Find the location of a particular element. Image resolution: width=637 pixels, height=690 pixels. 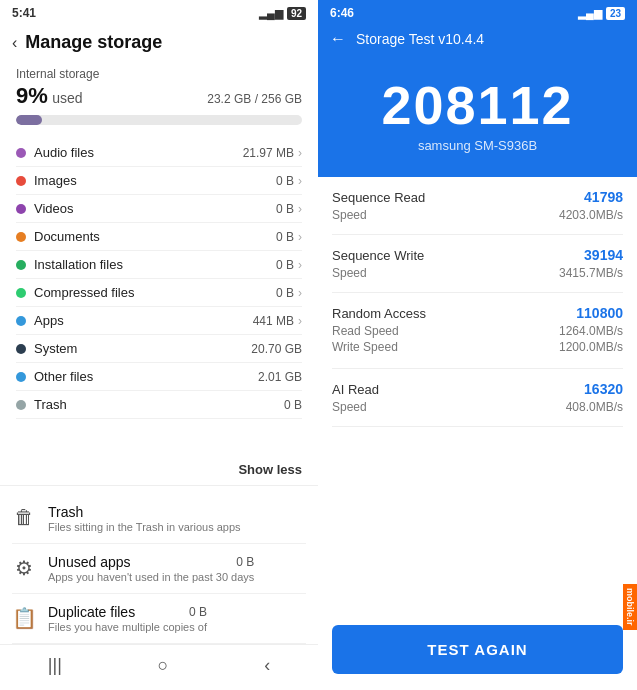

audio-size: 21.97 MB is located at coordinates (268, 153).